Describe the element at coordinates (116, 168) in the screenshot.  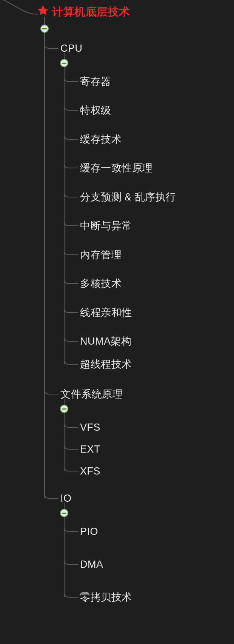
I see `node-cpu-child: 缓存一致性原理` at that location.